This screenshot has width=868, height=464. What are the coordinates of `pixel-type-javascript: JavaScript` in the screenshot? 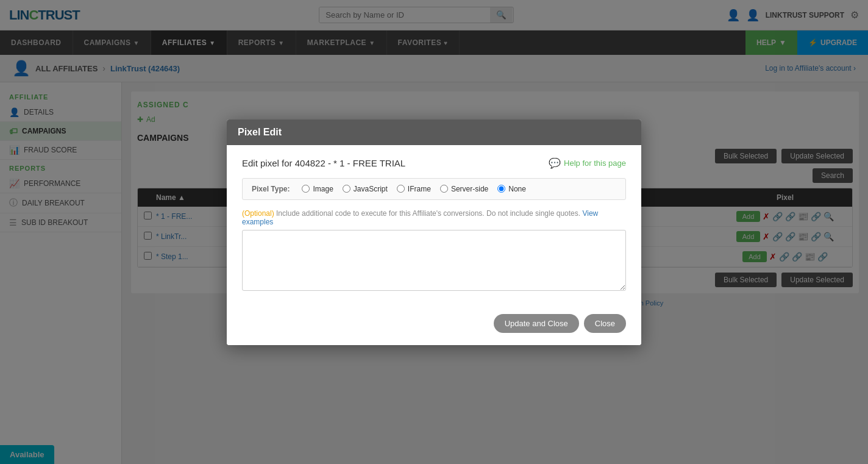 It's located at (365, 189).